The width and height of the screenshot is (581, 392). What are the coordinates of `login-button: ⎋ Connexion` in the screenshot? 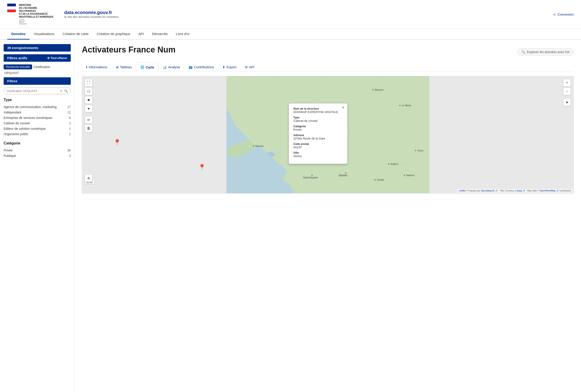 It's located at (564, 14).